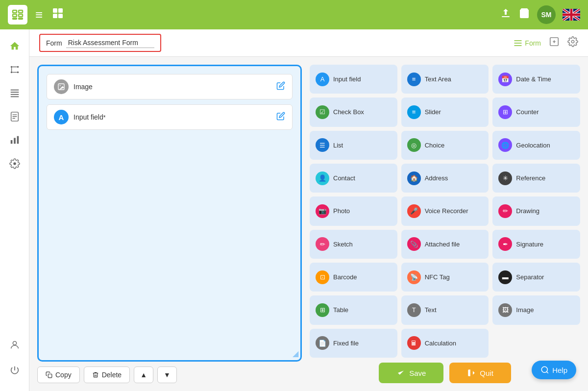 This screenshot has height=391, width=588. What do you see at coordinates (170, 117) in the screenshot?
I see `form-field-input: A Input field*` at bounding box center [170, 117].